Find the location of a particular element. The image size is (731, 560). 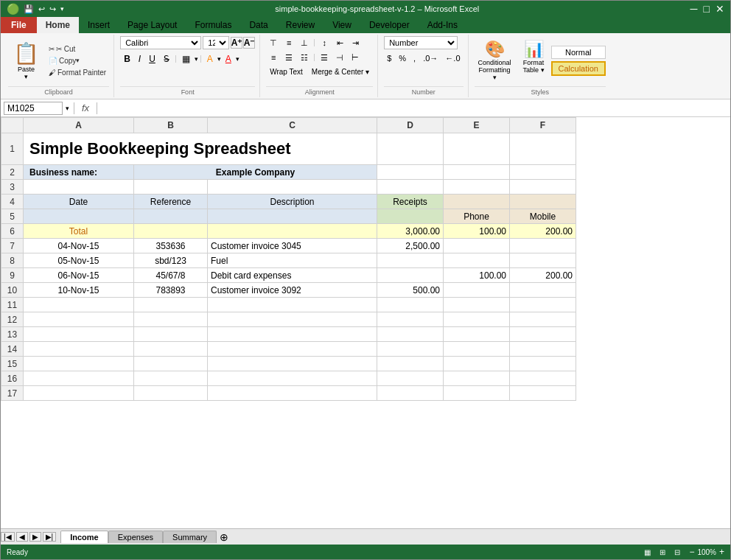

cell-D15 is located at coordinates (410, 364).